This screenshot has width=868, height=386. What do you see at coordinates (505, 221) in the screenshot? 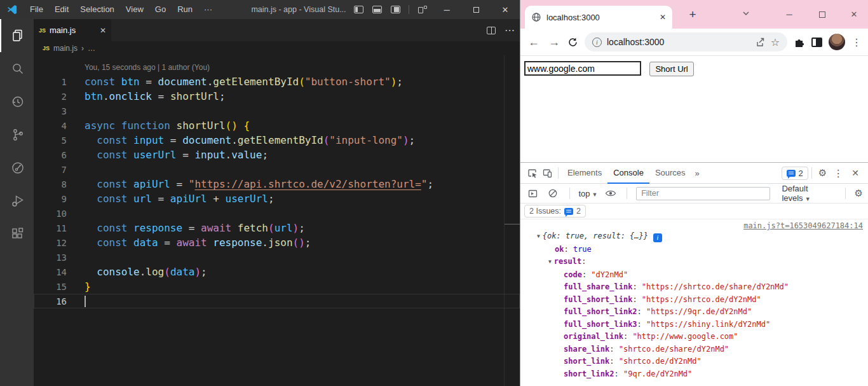
I see `editor-scrollbar` at bounding box center [505, 221].